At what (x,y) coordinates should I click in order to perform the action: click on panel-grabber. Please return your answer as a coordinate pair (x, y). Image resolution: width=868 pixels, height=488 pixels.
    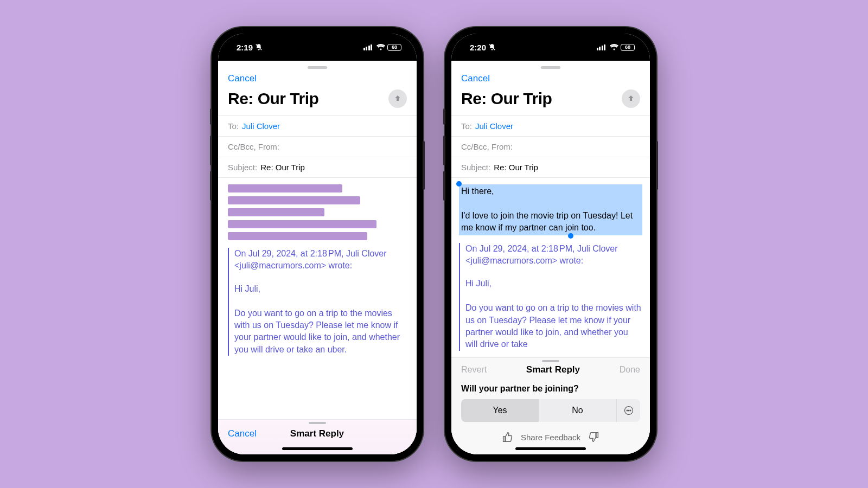
    Looking at the image, I should click on (551, 361).